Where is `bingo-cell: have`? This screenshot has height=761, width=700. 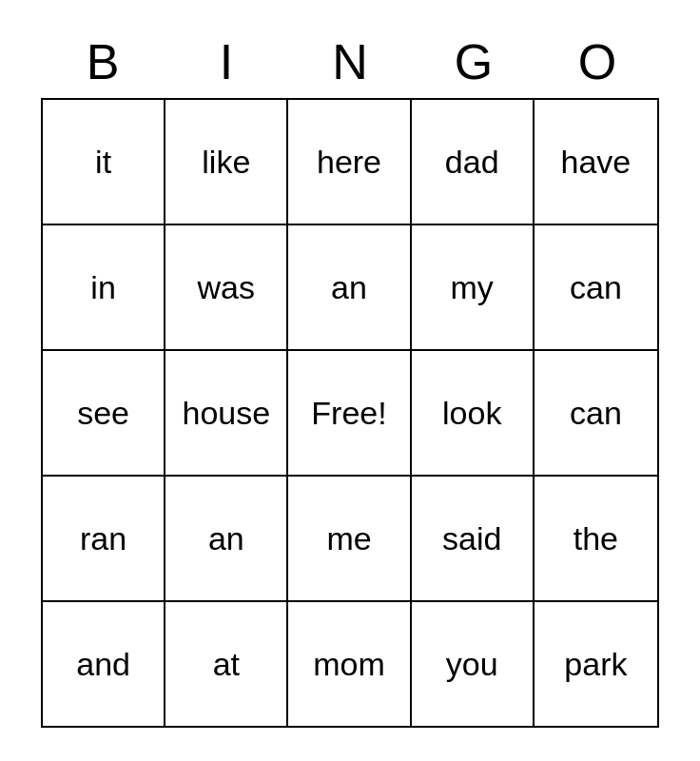
bingo-cell: have is located at coordinates (595, 162).